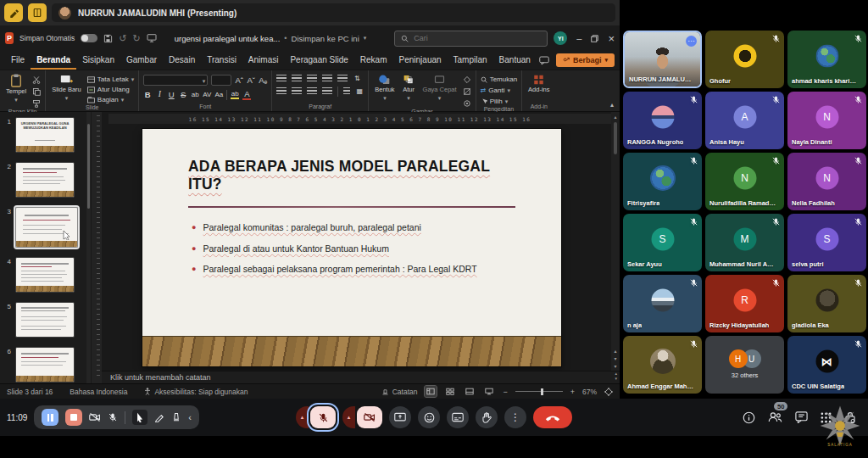 This screenshot has height=458, width=868. I want to click on thumbnail-row: 4, so click(43, 275).